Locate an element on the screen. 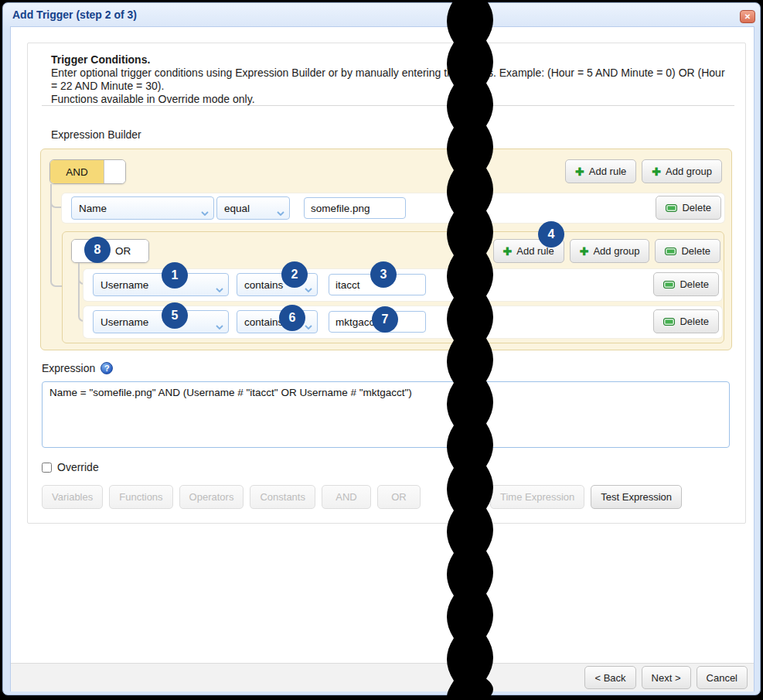  override-label: Override is located at coordinates (78, 467).